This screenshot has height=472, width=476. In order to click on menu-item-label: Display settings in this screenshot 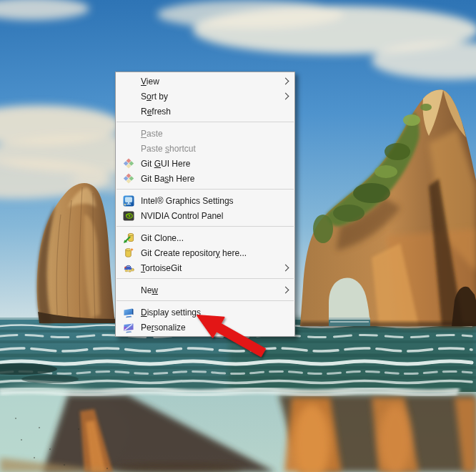, I will do `click(216, 313)`.